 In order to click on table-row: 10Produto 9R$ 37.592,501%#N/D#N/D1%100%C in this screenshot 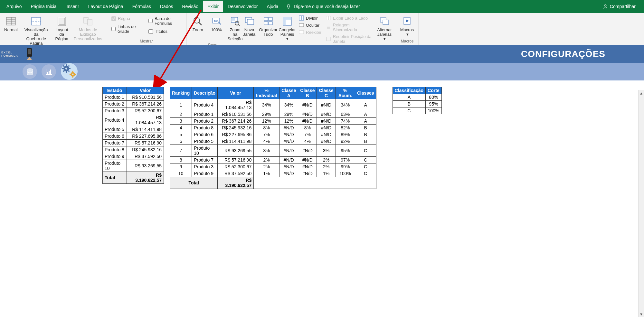, I will do `click(273, 174)`.